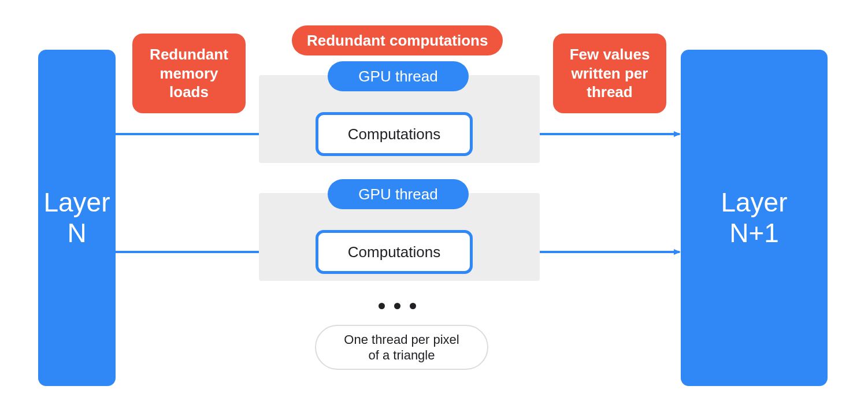  I want to click on ellipsis-dots, so click(398, 306).